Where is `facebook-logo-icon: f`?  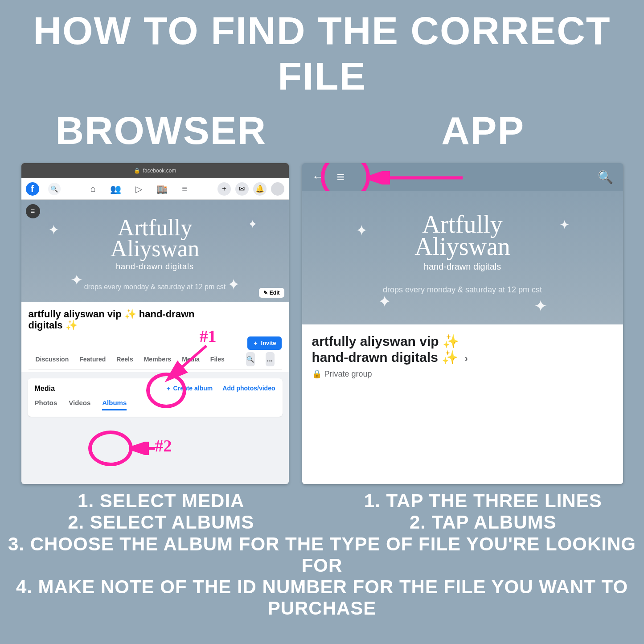
facebook-logo-icon: f is located at coordinates (33, 189).